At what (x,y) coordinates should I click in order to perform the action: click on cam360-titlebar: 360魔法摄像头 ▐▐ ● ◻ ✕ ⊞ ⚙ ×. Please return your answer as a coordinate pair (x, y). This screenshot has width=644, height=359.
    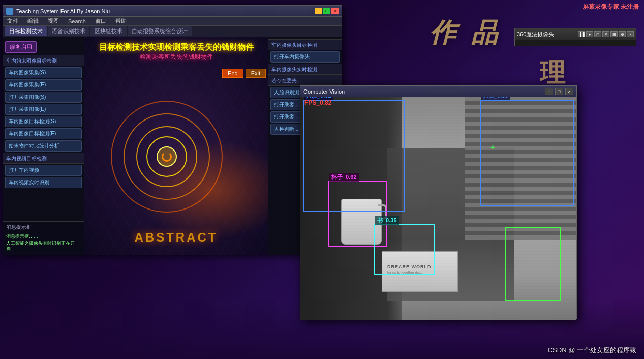
    Looking at the image, I should click on (575, 34).